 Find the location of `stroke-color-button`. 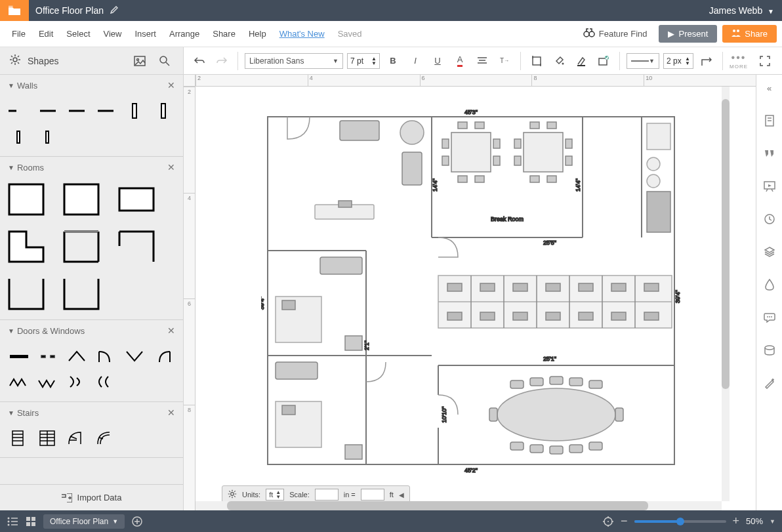

stroke-color-button is located at coordinates (581, 61).